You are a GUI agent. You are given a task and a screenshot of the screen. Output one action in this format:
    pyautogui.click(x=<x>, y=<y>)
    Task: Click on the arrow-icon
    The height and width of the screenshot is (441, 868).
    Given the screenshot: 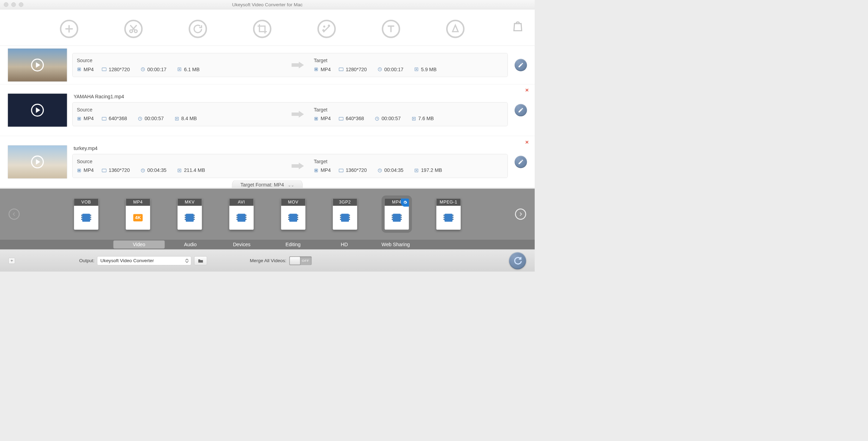 What is the action you would take?
    pyautogui.click(x=298, y=166)
    